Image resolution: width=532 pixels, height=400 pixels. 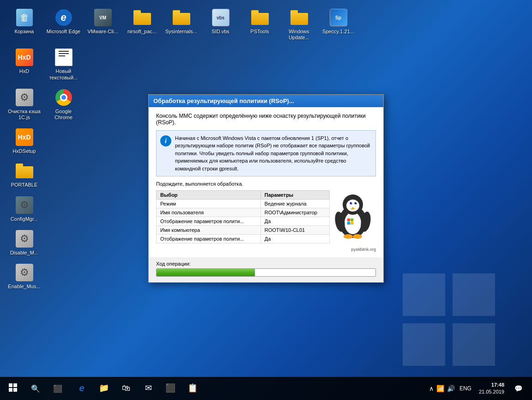 I want to click on progress-label: Ход операции:, so click(x=266, y=264).